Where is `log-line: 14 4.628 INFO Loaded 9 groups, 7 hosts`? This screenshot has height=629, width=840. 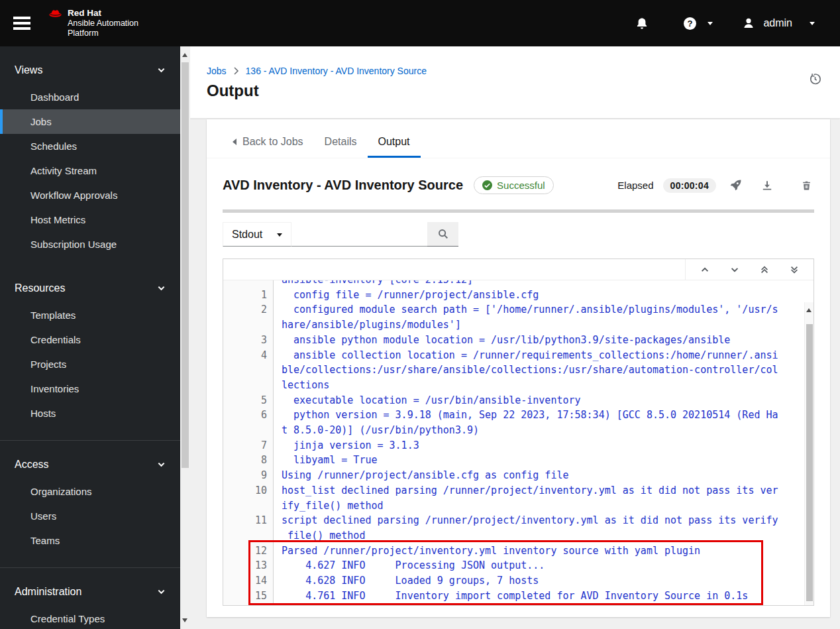
log-line: 14 4.628 INFO Loaded 9 groups, 7 hosts is located at coordinates (518, 581).